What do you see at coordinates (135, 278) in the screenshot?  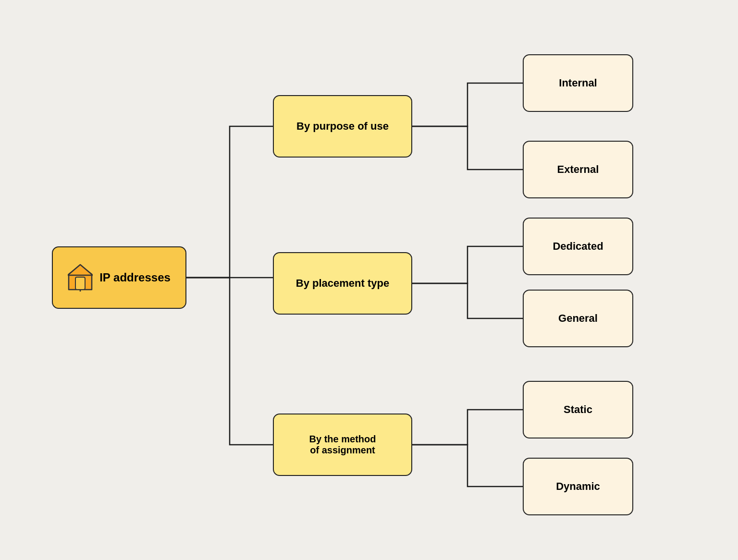 I see `root-label: IP addresses` at bounding box center [135, 278].